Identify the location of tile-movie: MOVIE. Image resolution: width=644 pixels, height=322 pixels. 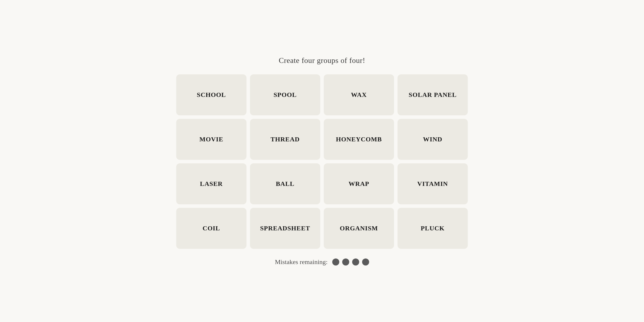
(211, 139).